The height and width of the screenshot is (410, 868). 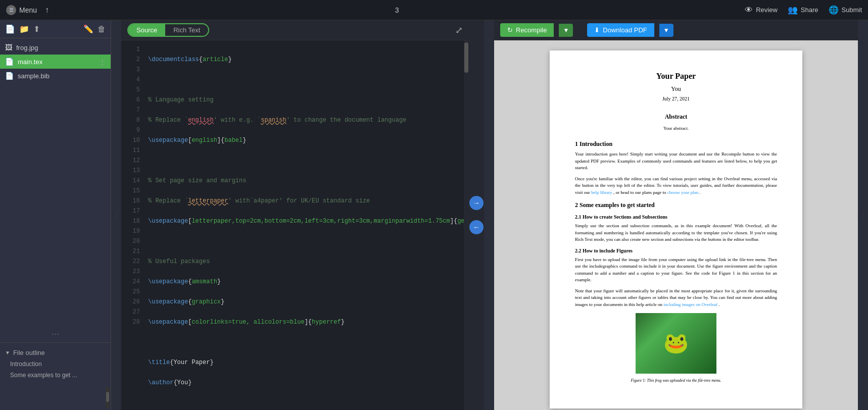 I want to click on editor-toolbar: Source Rich Text ⤢, so click(x=295, y=30).